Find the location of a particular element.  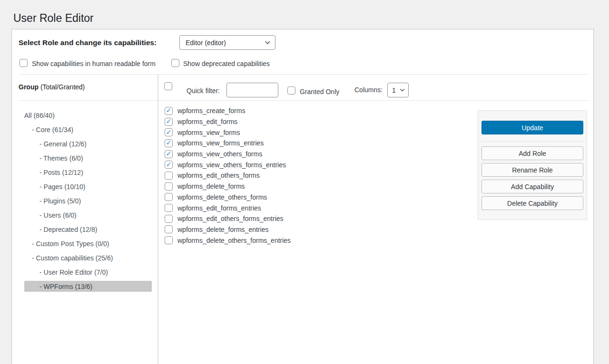

capability-name: wpforms_edit_forms_entries is located at coordinates (219, 208).